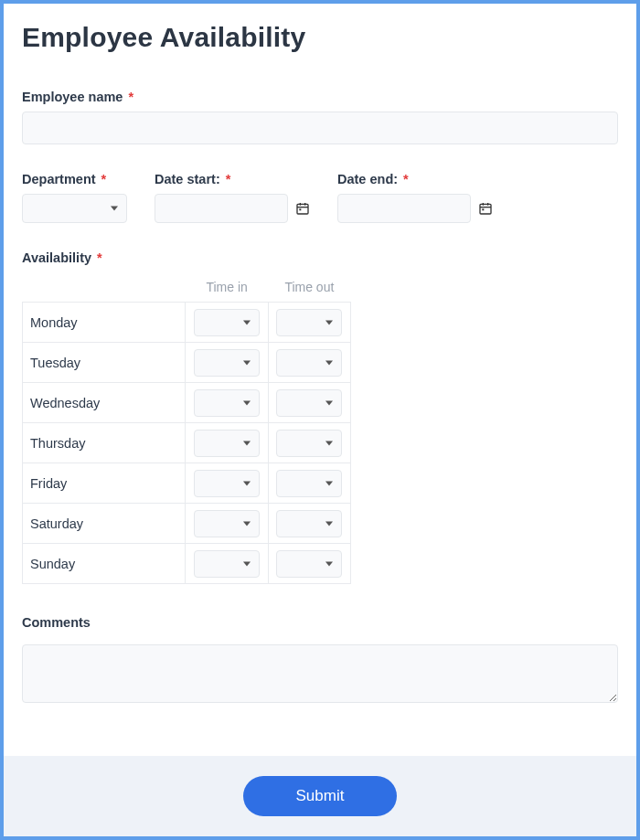  What do you see at coordinates (75, 208) in the screenshot?
I see `department-select-wrap` at bounding box center [75, 208].